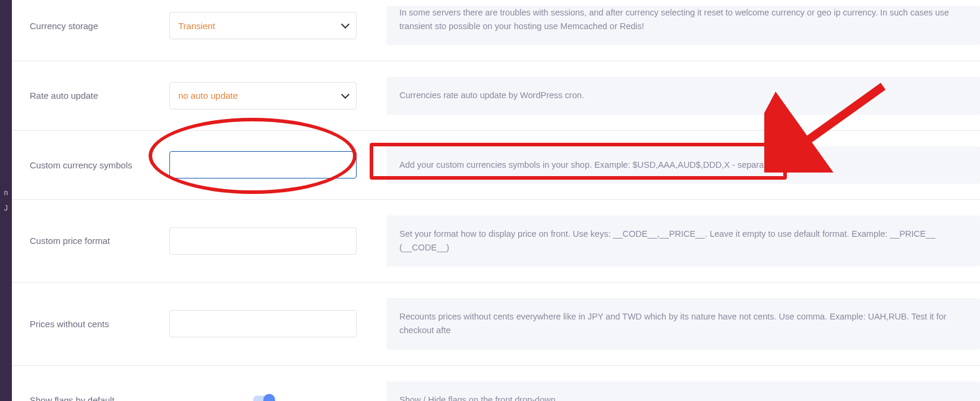  Describe the element at coordinates (263, 96) in the screenshot. I see `select-rate-auto-update: no auto update` at that location.